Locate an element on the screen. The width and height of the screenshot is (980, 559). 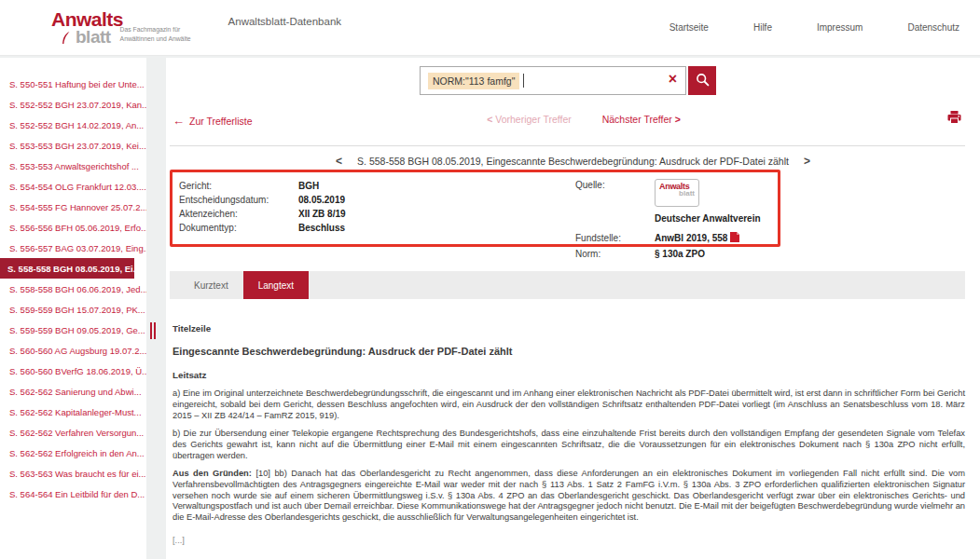
search-query-token: NORM:"113 famfg" is located at coordinates (474, 81).